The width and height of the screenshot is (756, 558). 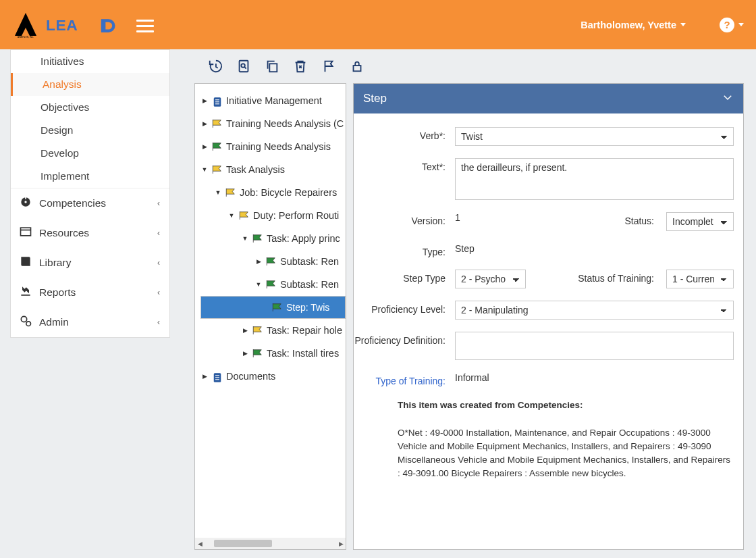 What do you see at coordinates (90, 293) in the screenshot?
I see `sidebar-item-reports: Reports‹` at bounding box center [90, 293].